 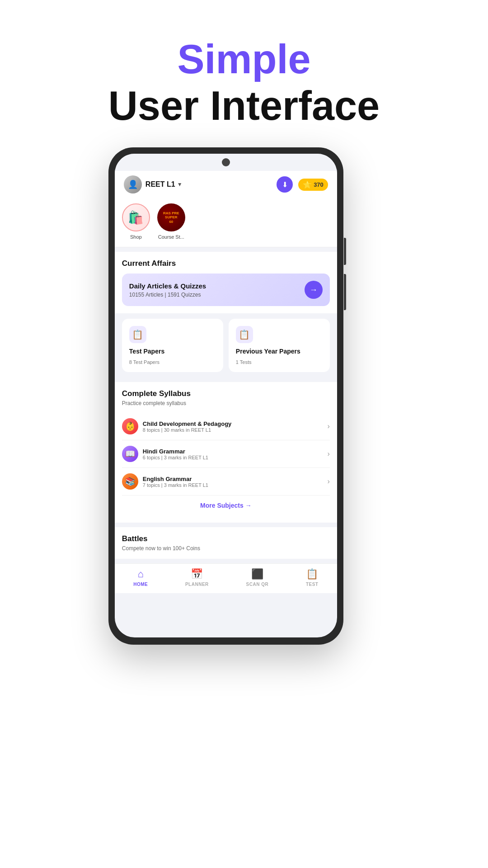 I want to click on course-store-icon: RAS PRESUPER60, so click(x=171, y=217).